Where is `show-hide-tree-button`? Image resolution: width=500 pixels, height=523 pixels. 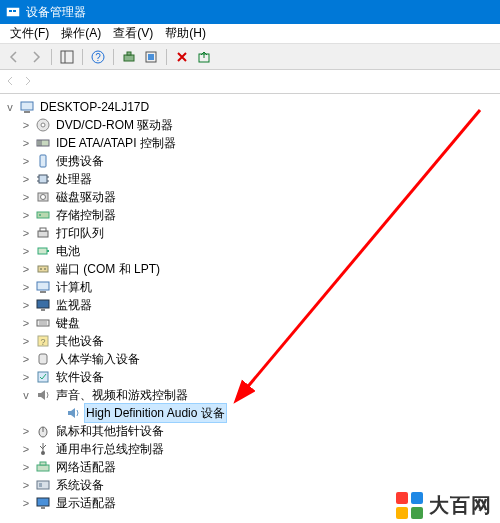 show-hide-tree-button is located at coordinates (67, 57).